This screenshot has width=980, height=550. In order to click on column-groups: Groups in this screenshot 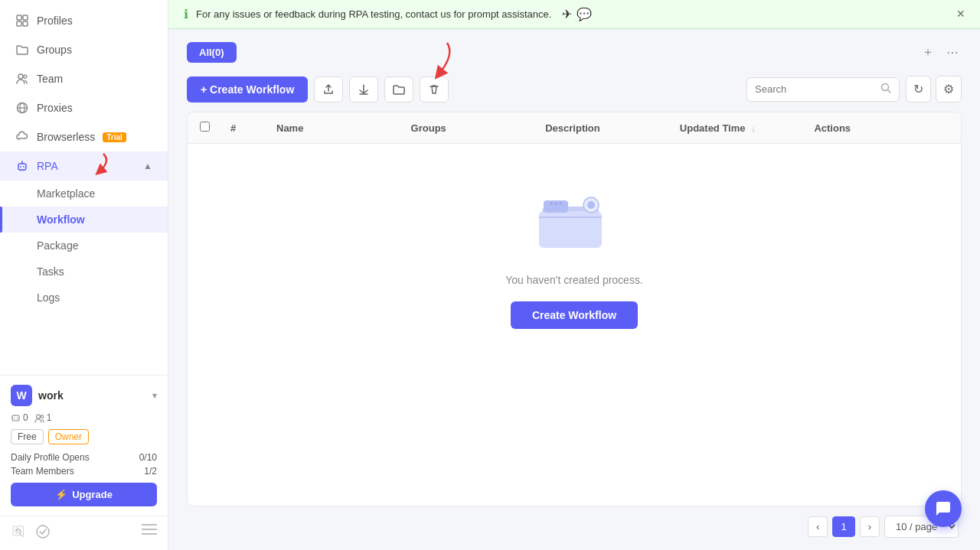, I will do `click(479, 129)`.